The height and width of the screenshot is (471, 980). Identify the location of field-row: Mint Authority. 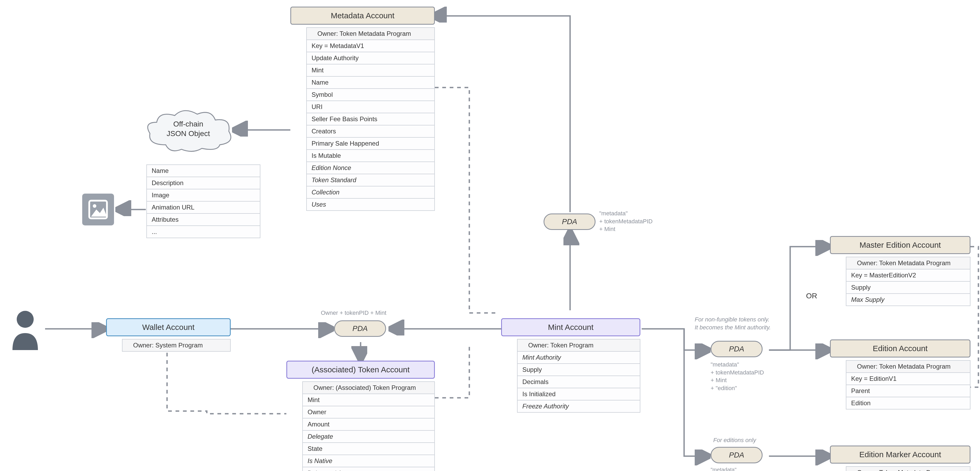
(579, 358).